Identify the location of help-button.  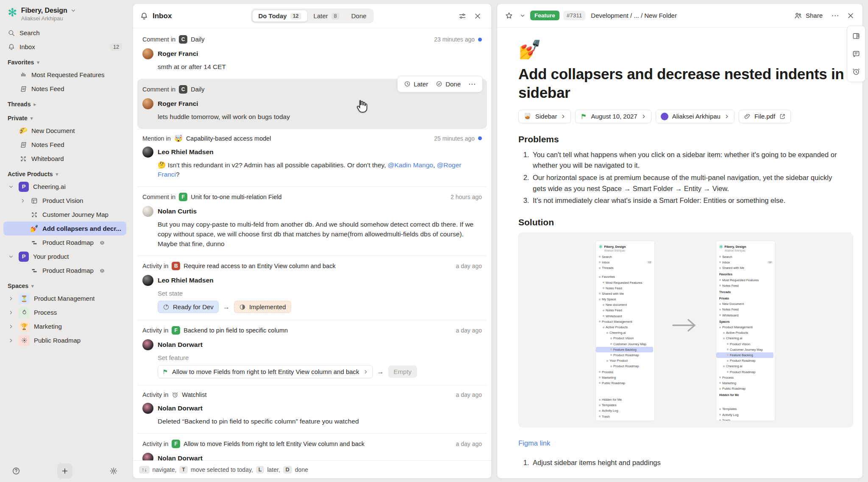
(16, 471).